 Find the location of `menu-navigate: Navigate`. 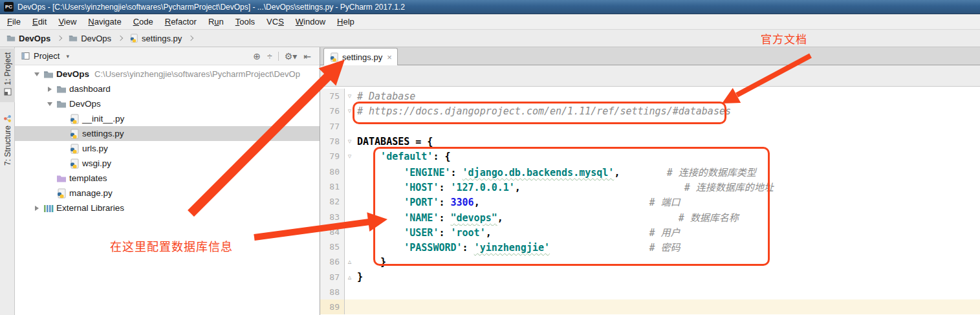

menu-navigate: Navigate is located at coordinates (105, 22).